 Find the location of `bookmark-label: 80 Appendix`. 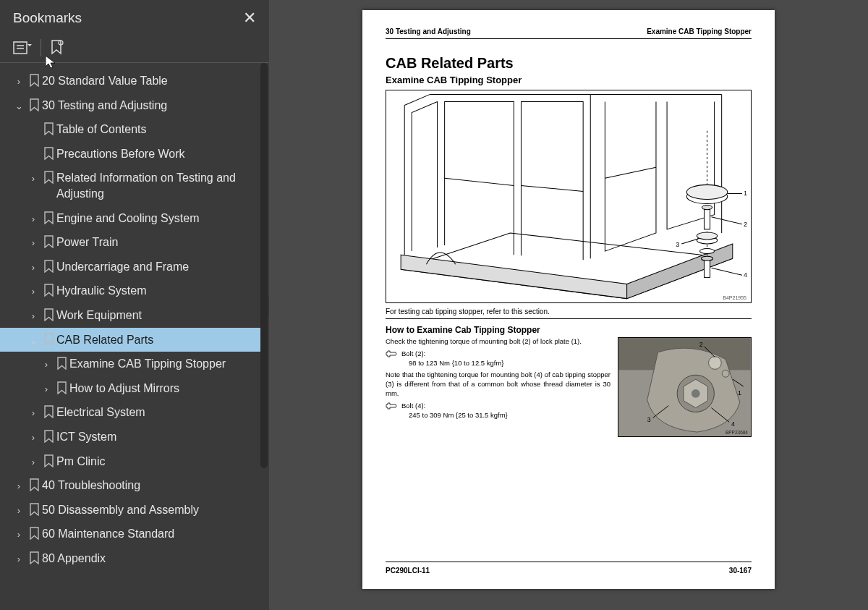

bookmark-label: 80 Appendix is located at coordinates (150, 559).